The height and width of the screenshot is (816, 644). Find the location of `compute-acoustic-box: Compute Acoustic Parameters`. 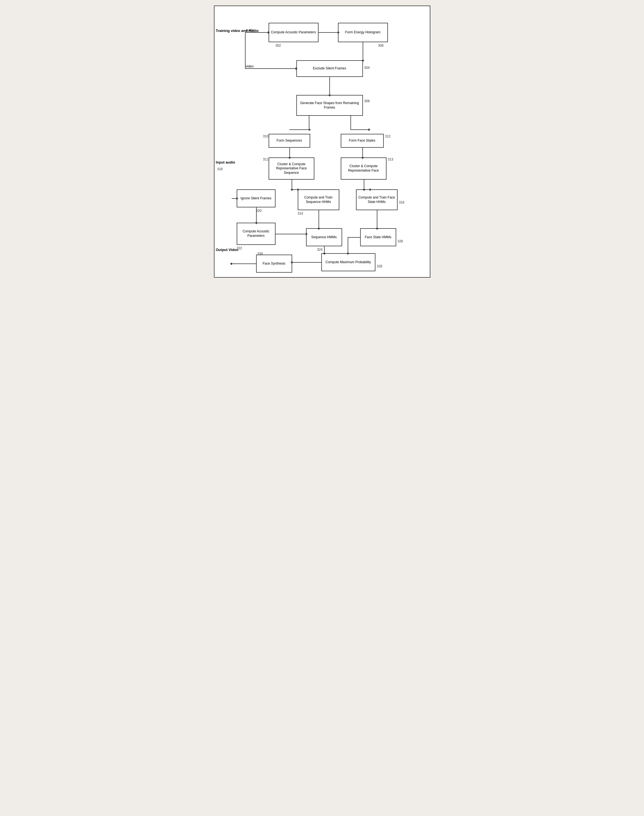

compute-acoustic-box: Compute Acoustic Parameters is located at coordinates (293, 32).